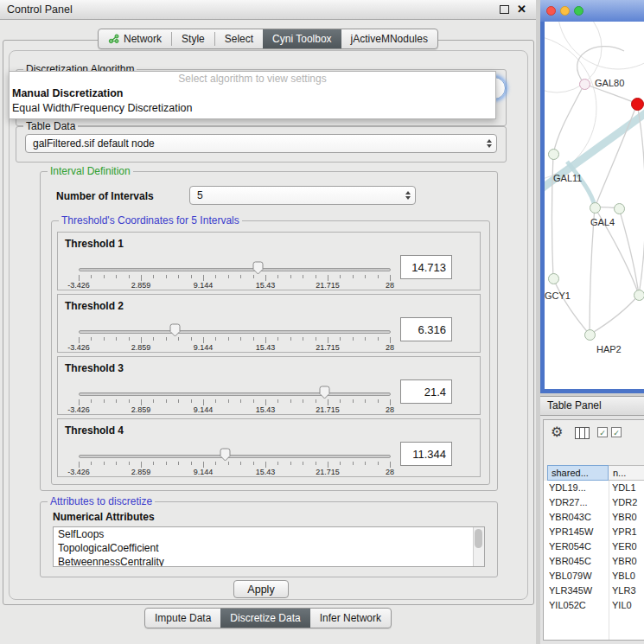  Describe the element at coordinates (594, 517) in the screenshot. I see `table-row: YBR043CYBR0` at that location.